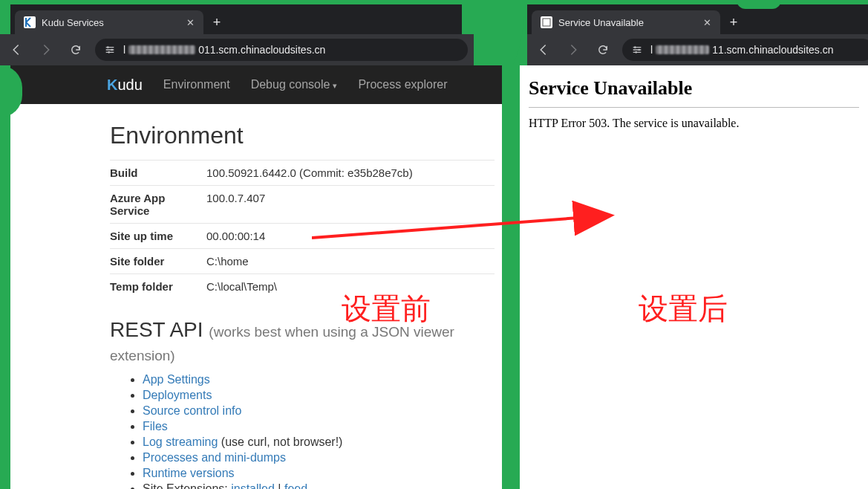 The image size is (868, 489). What do you see at coordinates (319, 486) in the screenshot?
I see `list-item: Site Extensions: installed | feed` at bounding box center [319, 486].